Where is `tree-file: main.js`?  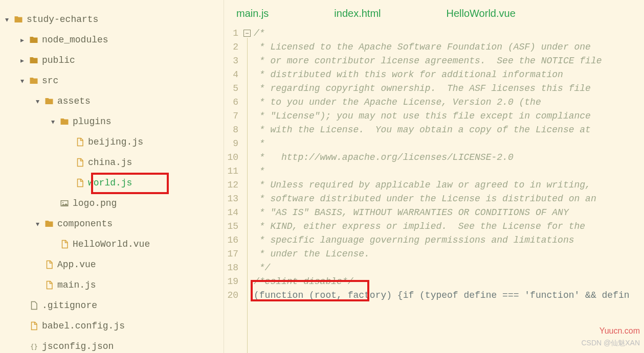
tree-file: main.js is located at coordinates (112, 285).